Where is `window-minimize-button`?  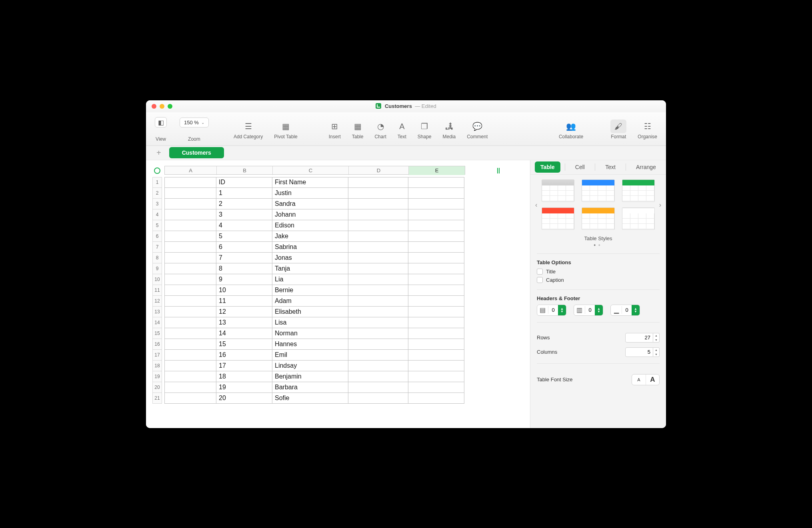
window-minimize-button is located at coordinates (162, 106).